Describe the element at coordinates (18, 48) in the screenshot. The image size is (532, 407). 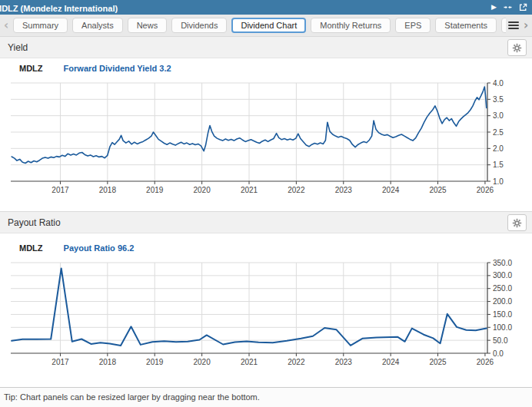
I see `yield-panel-title: Yield` at that location.